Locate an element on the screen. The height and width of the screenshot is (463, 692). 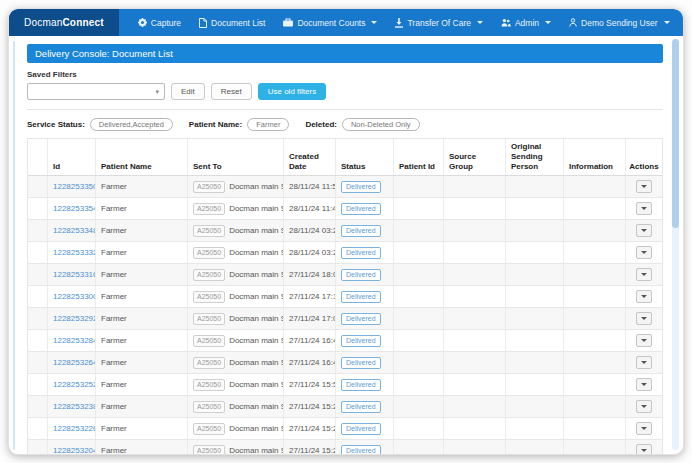
edit-button: Edit is located at coordinates (188, 92).